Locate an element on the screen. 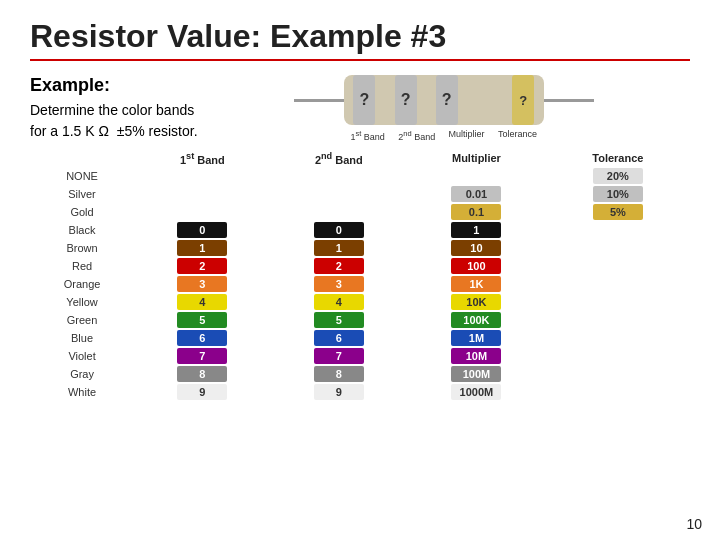 The height and width of the screenshot is (540, 720). band-2: ? is located at coordinates (406, 100).